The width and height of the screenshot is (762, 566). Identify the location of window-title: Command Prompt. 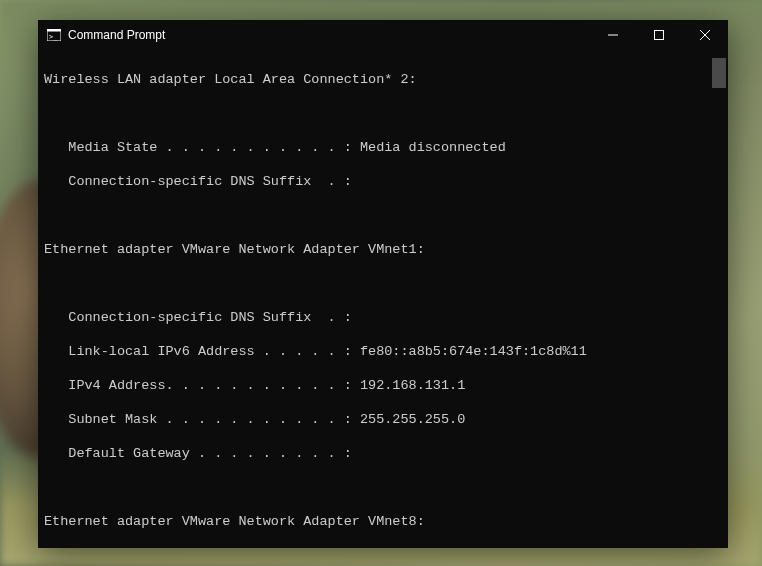
(329, 35).